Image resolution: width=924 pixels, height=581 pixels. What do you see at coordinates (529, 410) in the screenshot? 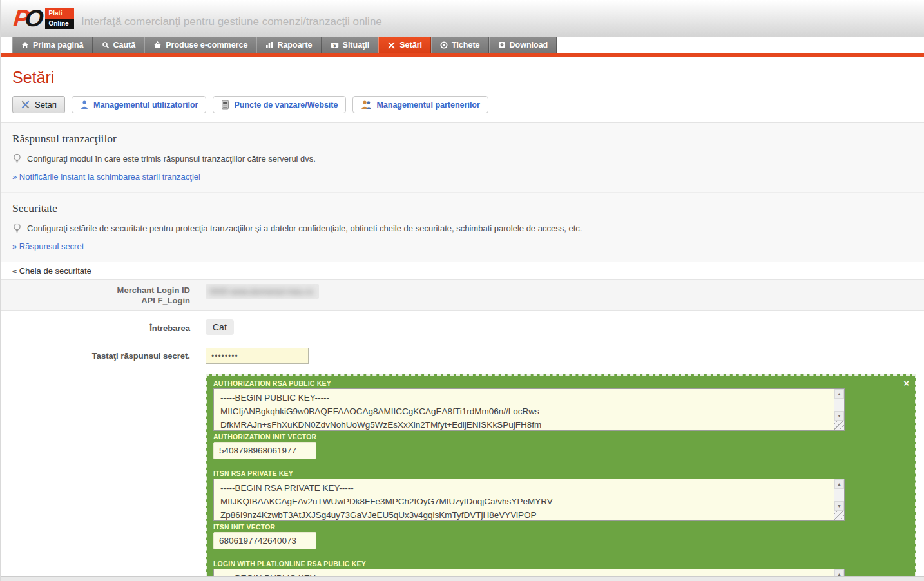
I see `authorization-rsa-public-key-textarea: -----BEGIN PUBLIC KEY----- MIICIjANBgkqh…` at bounding box center [529, 410].